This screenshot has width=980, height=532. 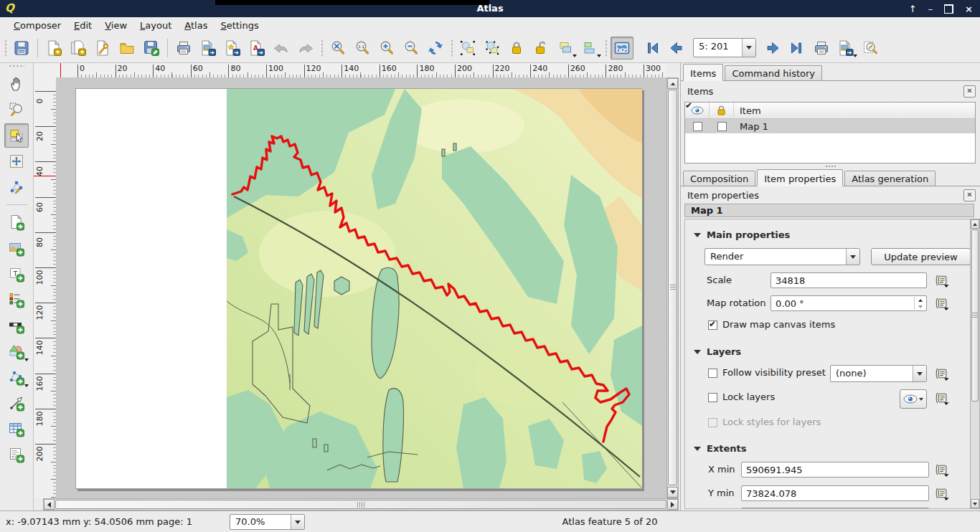 I want to click on horizontal-scroll-thumb, so click(x=361, y=505).